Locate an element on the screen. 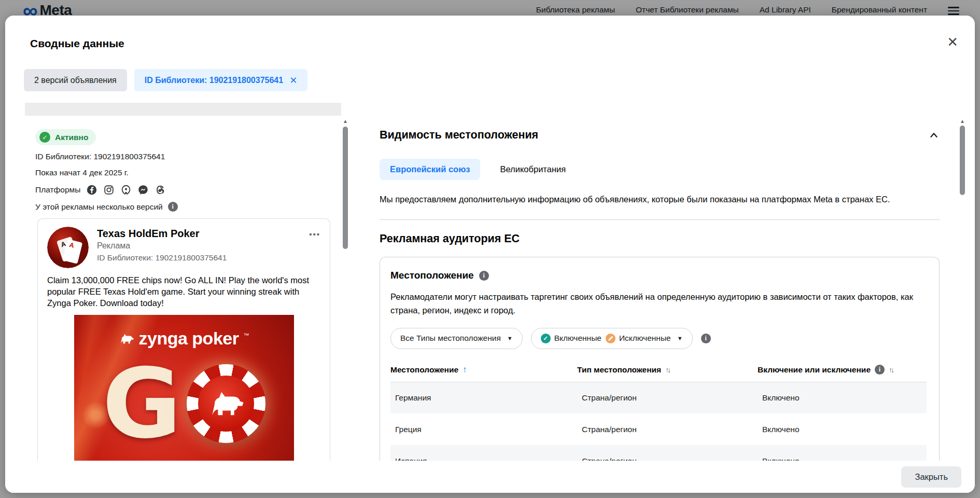 The height and width of the screenshot is (498, 980). column-header-type: Тип местоположения↑↓ is located at coordinates (667, 370).